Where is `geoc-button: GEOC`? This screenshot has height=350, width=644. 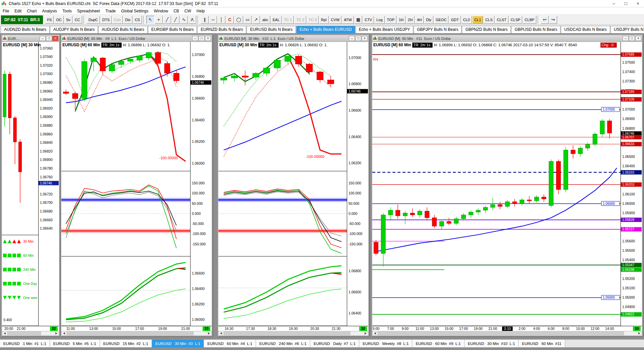 geoc-button: GEOC is located at coordinates (441, 20).